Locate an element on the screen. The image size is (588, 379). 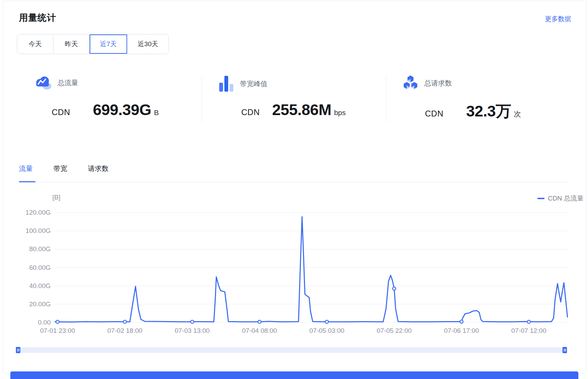
y-tick-label: 80.00G is located at coordinates (32, 249).